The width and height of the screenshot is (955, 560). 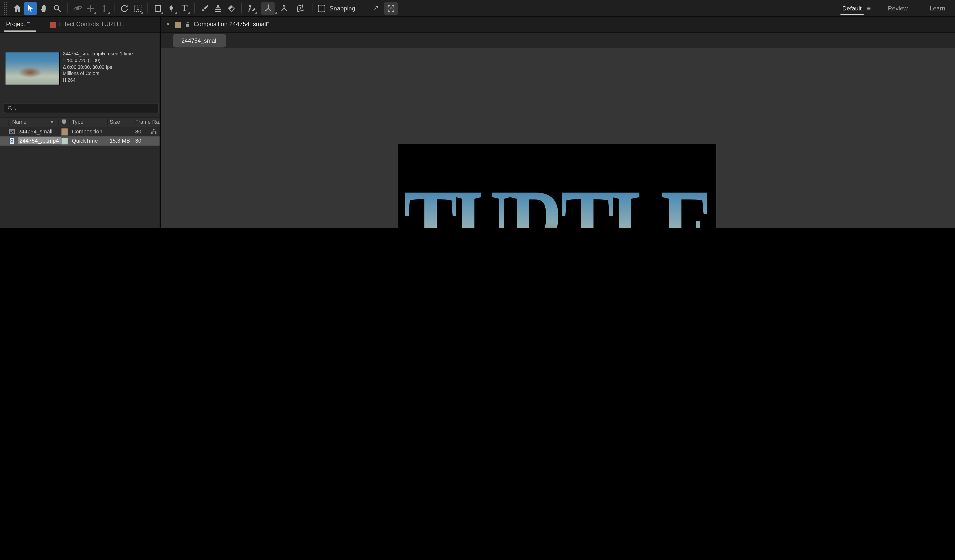 What do you see at coordinates (171, 8) in the screenshot?
I see `pen-tool-icon` at bounding box center [171, 8].